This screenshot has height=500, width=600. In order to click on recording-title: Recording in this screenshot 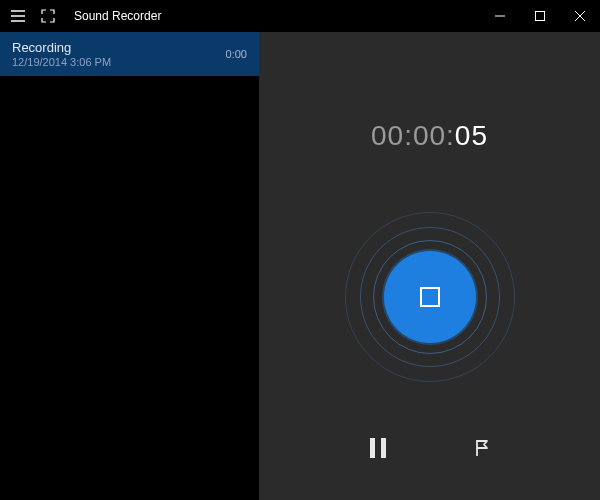, I will do `click(62, 48)`.